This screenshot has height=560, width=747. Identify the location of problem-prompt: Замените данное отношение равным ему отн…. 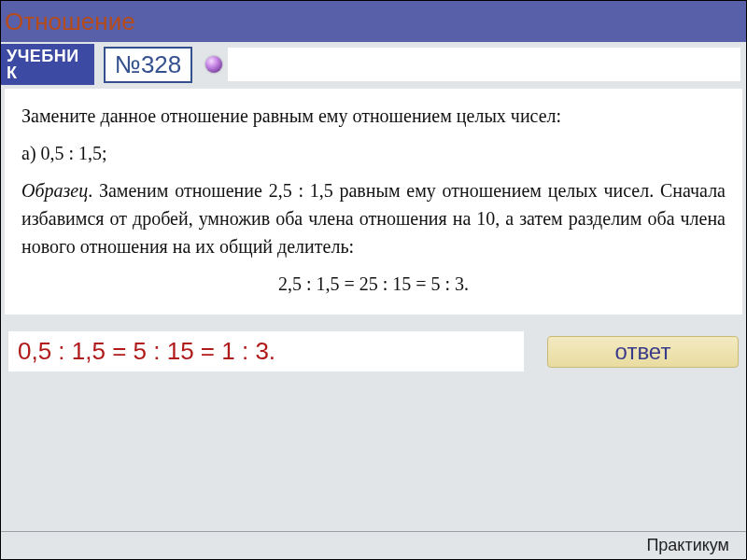
(374, 116).